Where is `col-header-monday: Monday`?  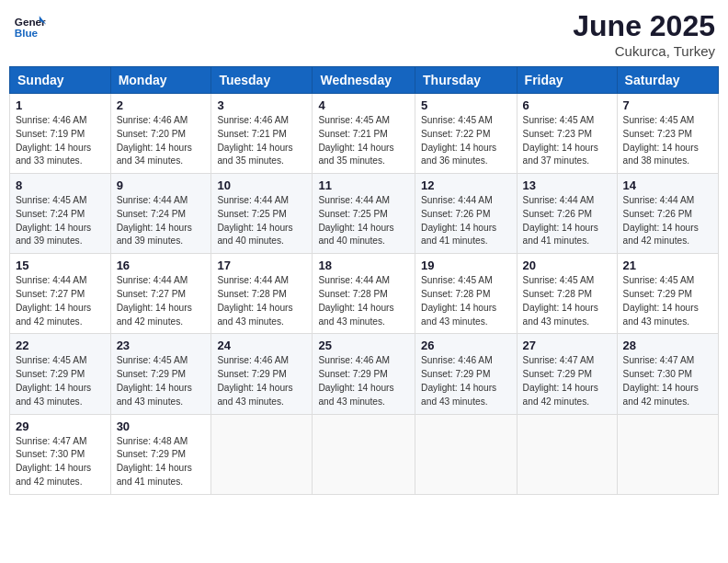 col-header-monday: Monday is located at coordinates (161, 81).